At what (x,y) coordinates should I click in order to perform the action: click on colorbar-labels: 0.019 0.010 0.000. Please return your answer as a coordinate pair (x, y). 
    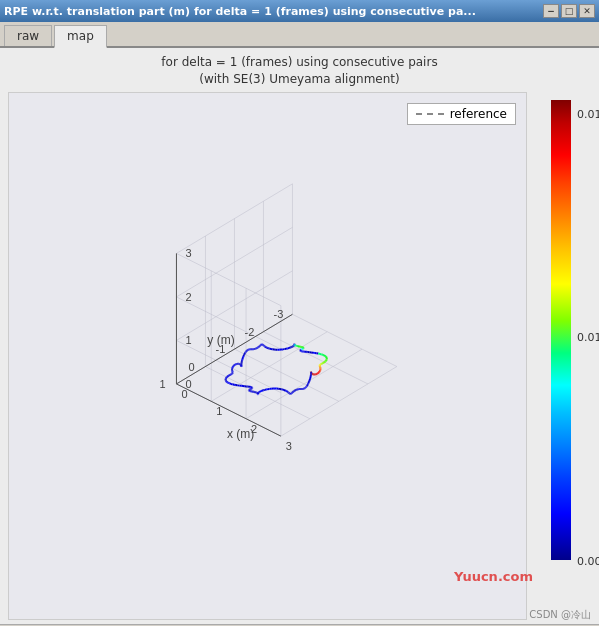
    Looking at the image, I should click on (588, 338).